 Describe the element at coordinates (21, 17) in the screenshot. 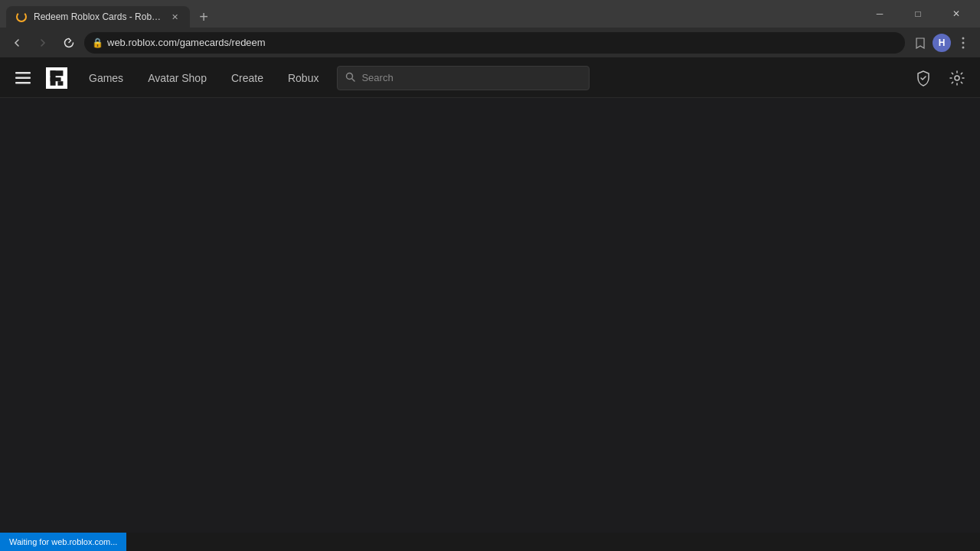

I see `loading-spinner` at that location.